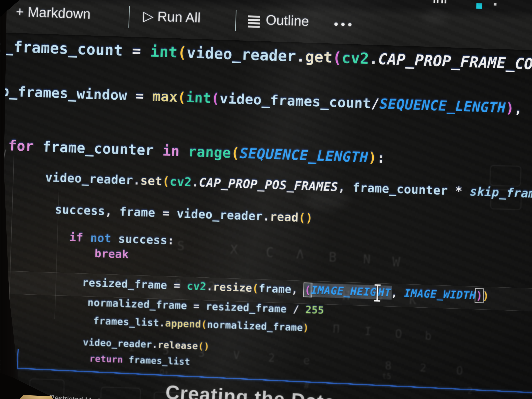 Image resolution: width=532 pixels, height=399 pixels. What do you see at coordinates (319, 57) in the screenshot?
I see `code-token: get` at bounding box center [319, 57].